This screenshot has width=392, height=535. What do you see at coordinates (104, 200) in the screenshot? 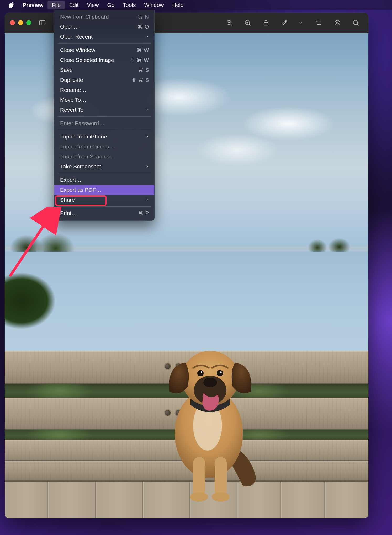
I see `file-menu-share: Share` at bounding box center [104, 200].